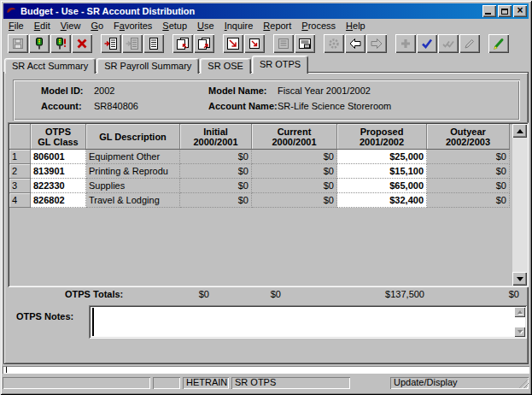 The height and width of the screenshot is (395, 532). I want to click on table-row: 3822330Supplies$0$0$65,000$0, so click(268, 186).